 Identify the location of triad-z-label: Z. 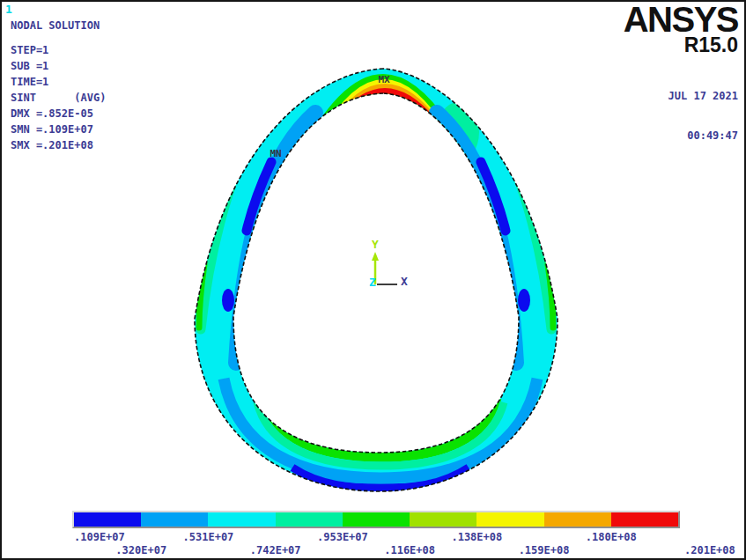
(373, 282).